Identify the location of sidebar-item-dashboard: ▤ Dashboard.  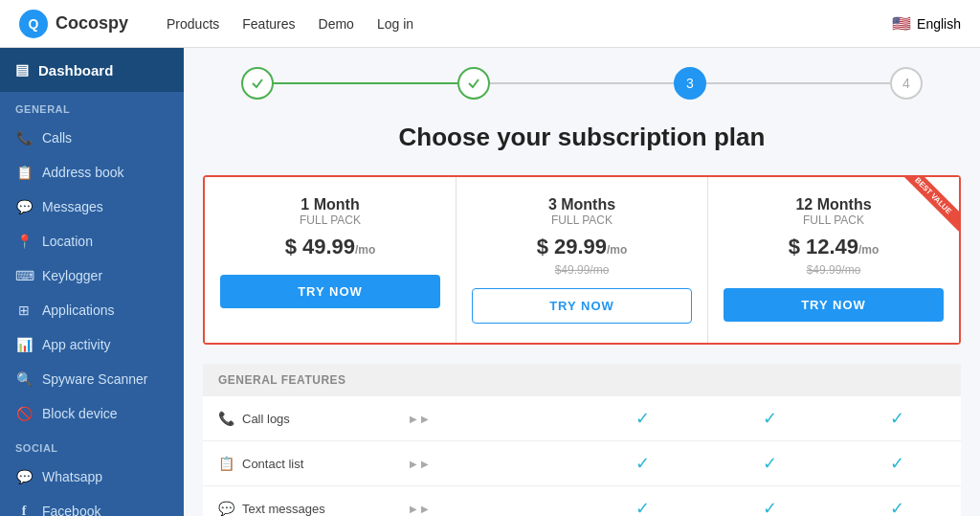
(92, 70).